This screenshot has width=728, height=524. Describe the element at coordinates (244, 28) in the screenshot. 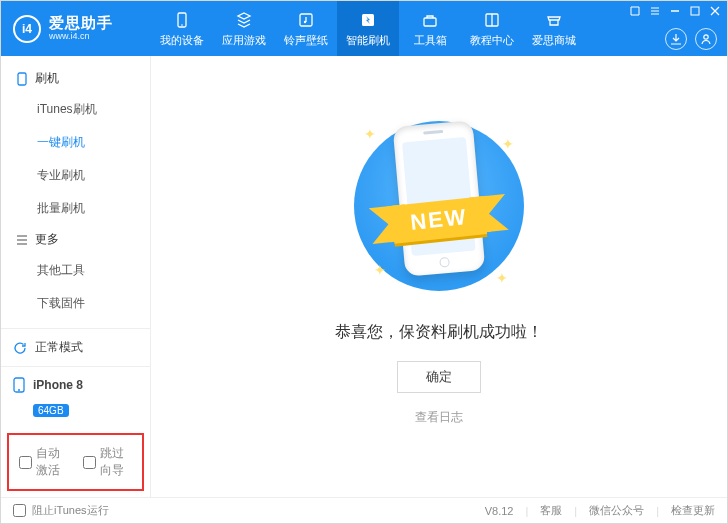

I see `nav-apps: 应用游戏` at that location.